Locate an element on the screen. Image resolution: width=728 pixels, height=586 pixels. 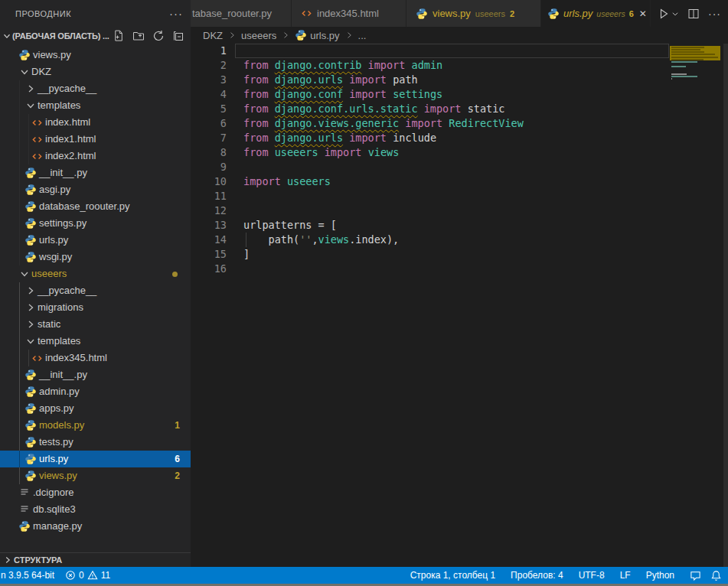
tree-item-static: static is located at coordinates (95, 324).